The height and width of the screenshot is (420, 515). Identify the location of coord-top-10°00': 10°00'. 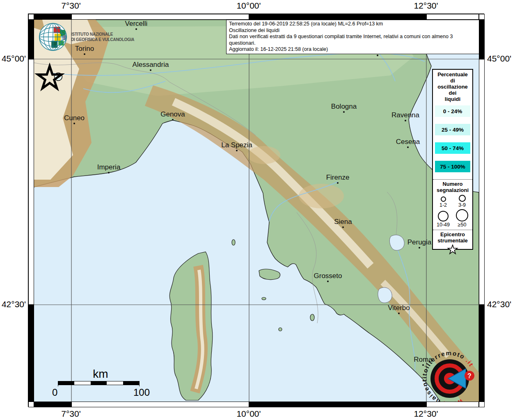
(249, 6).